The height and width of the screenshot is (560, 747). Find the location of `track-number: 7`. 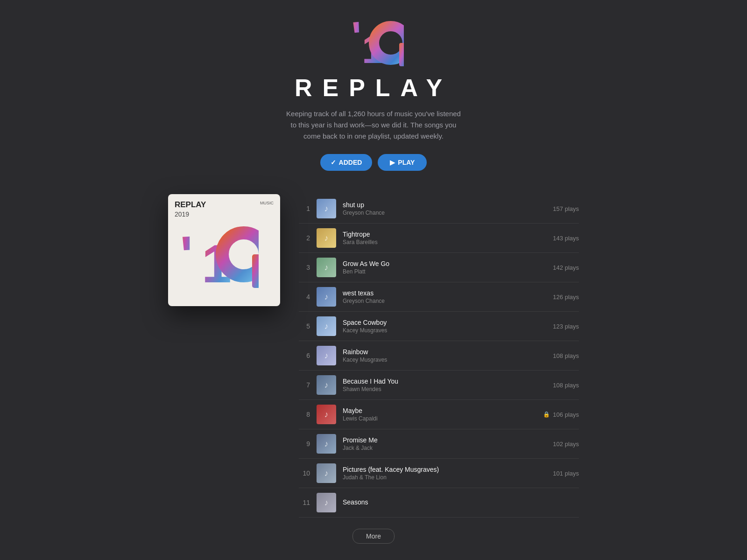

track-number: 7 is located at coordinates (304, 385).